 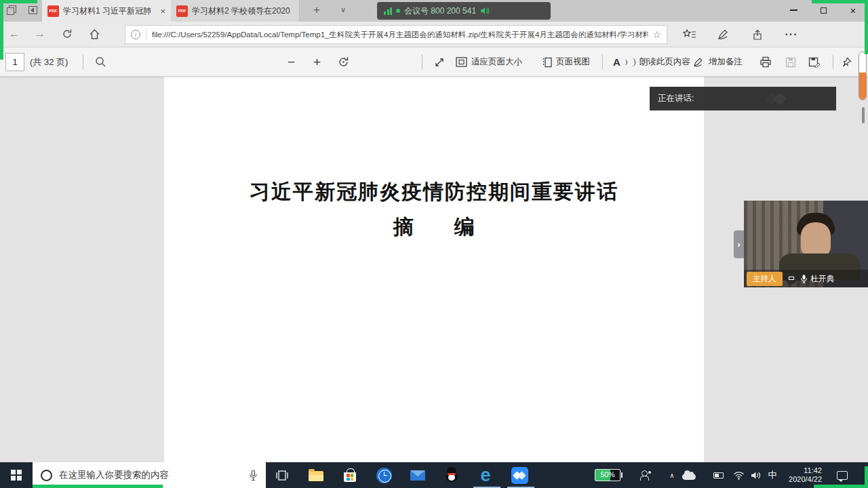 I want to click on people-button, so click(x=646, y=475).